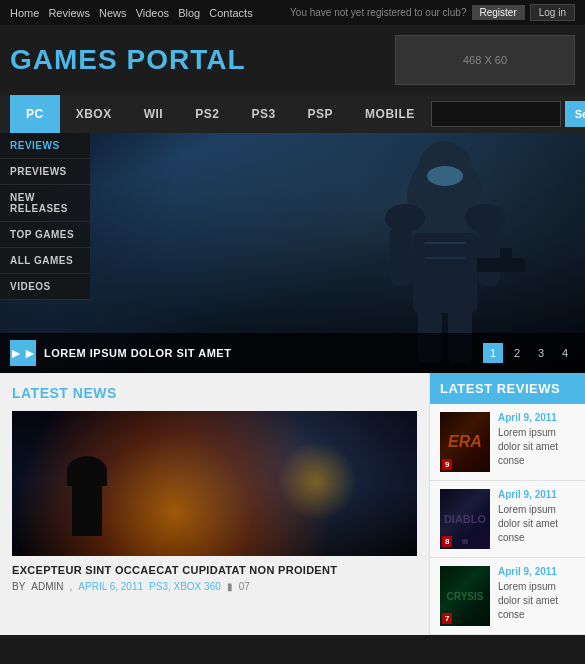 The image size is (585, 664). Describe the element at coordinates (465, 596) in the screenshot. I see `review-thumb-3: CRYSIS 7` at that location.